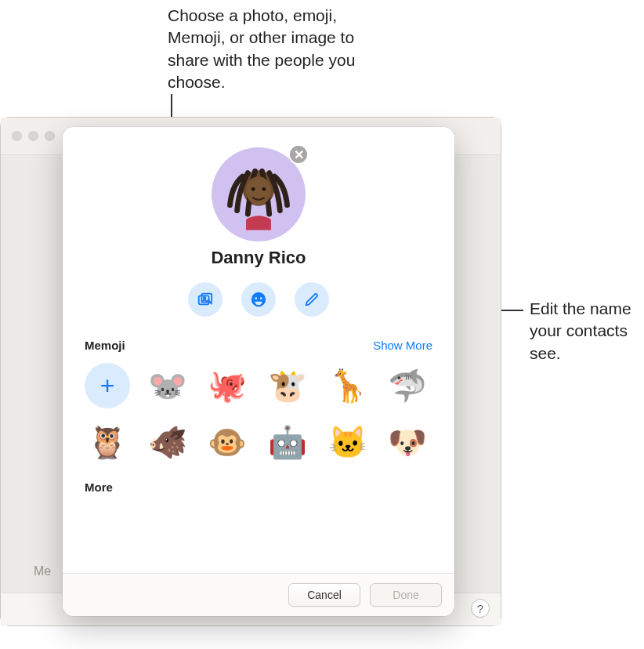 This screenshot has height=649, width=644. What do you see at coordinates (348, 442) in the screenshot?
I see `memoji-cat: 🐱` at bounding box center [348, 442].